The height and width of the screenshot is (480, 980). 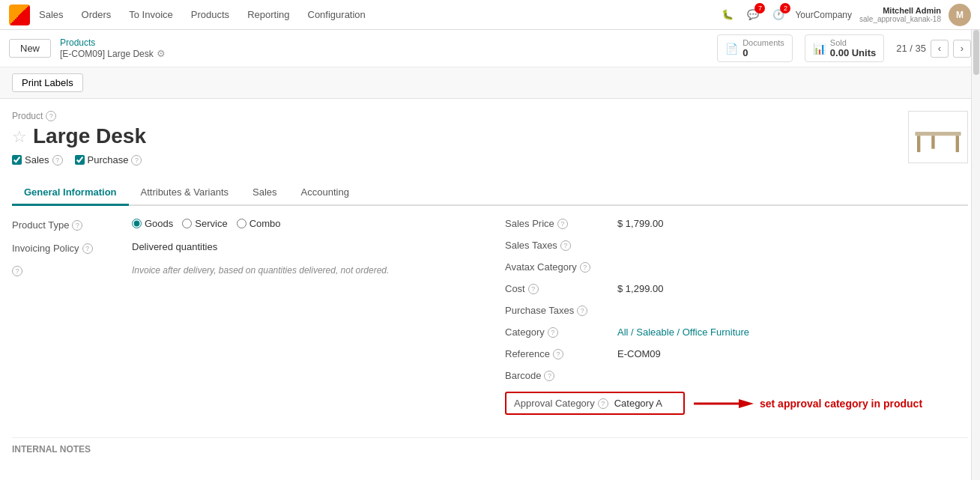 I want to click on purchase-checkbox-label: Purchase ?, so click(x=109, y=160).